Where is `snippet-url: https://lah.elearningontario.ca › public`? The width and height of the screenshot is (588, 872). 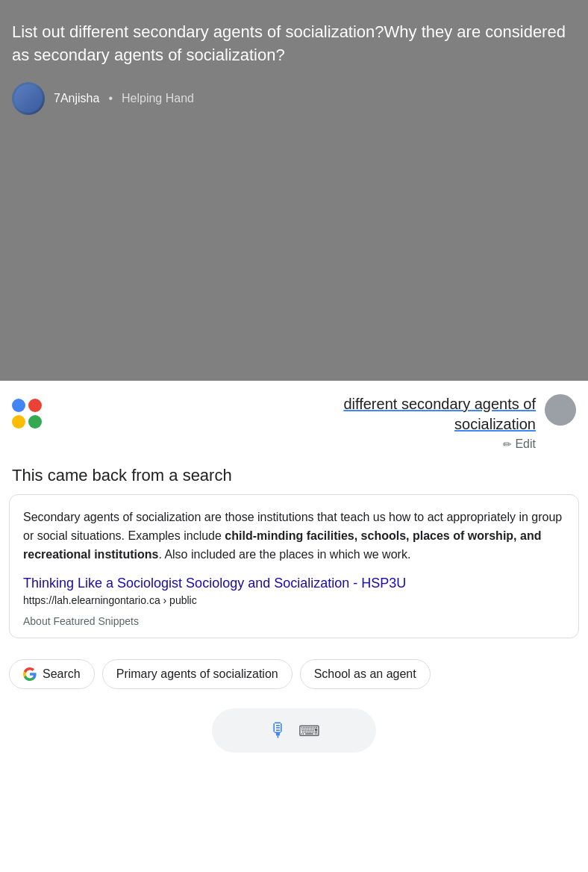 snippet-url: https://lah.elearningontario.ca › public is located at coordinates (294, 600).